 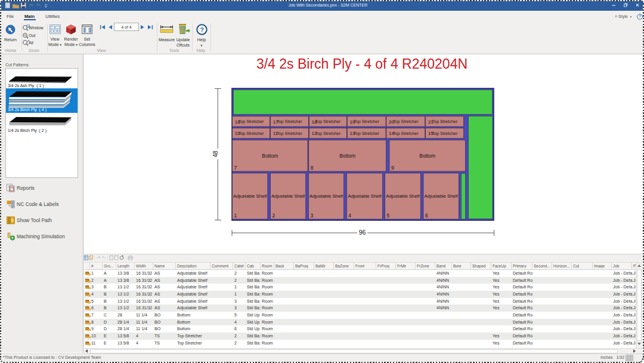 I want to click on svg-text: 7, so click(x=236, y=168).